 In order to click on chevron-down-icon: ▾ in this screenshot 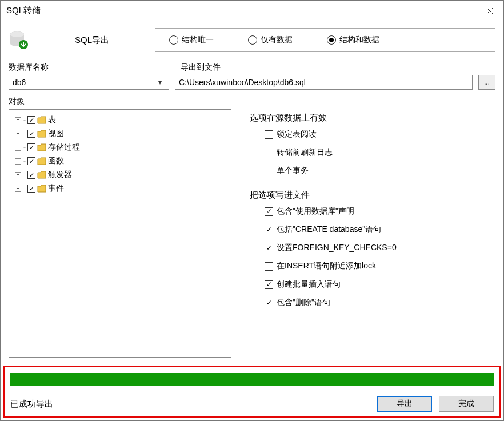, I will do `click(160, 82)`.